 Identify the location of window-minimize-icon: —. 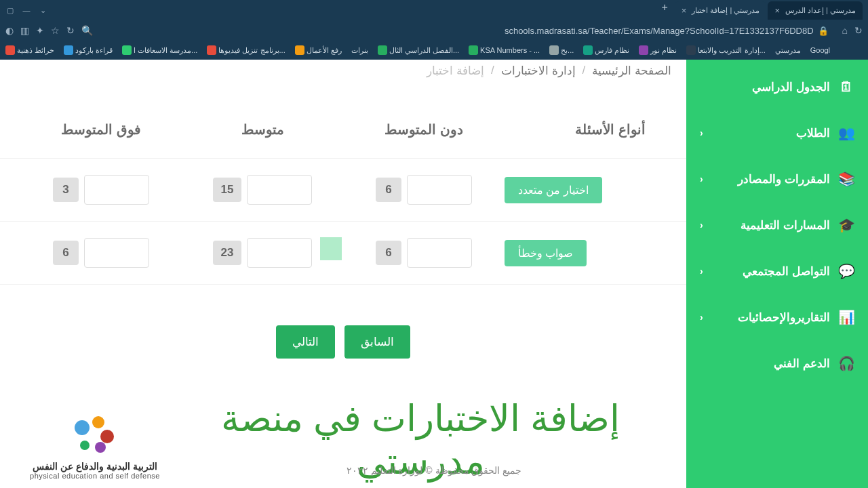
(26, 10).